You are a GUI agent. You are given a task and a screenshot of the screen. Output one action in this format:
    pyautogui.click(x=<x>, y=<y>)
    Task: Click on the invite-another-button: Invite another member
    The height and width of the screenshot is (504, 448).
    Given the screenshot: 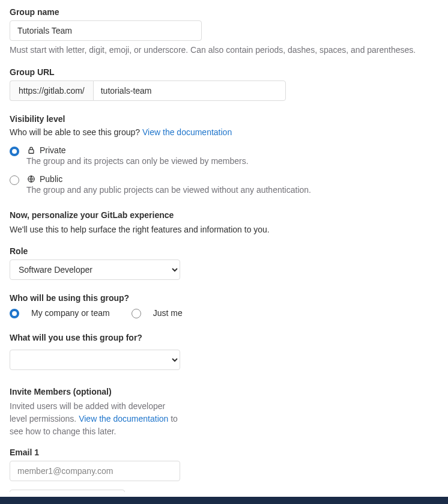 What is the action you would take?
    pyautogui.click(x=67, y=491)
    